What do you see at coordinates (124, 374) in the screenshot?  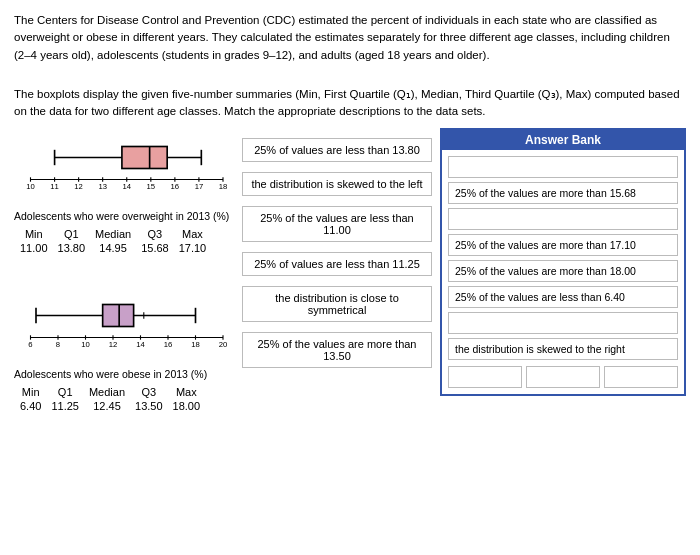 I see `boxplot2-label: Adolescents who were obese in 2013 (%)` at bounding box center [124, 374].